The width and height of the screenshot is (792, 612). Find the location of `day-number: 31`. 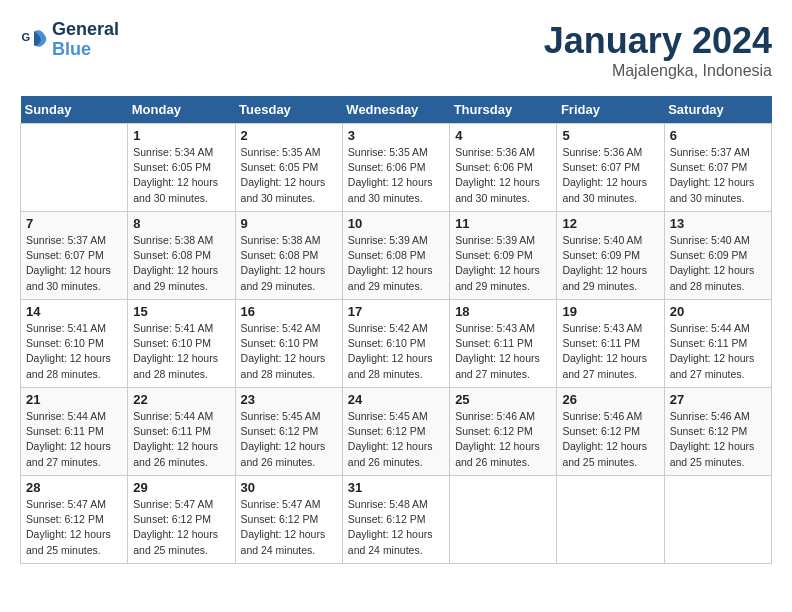

day-number: 31 is located at coordinates (396, 488).